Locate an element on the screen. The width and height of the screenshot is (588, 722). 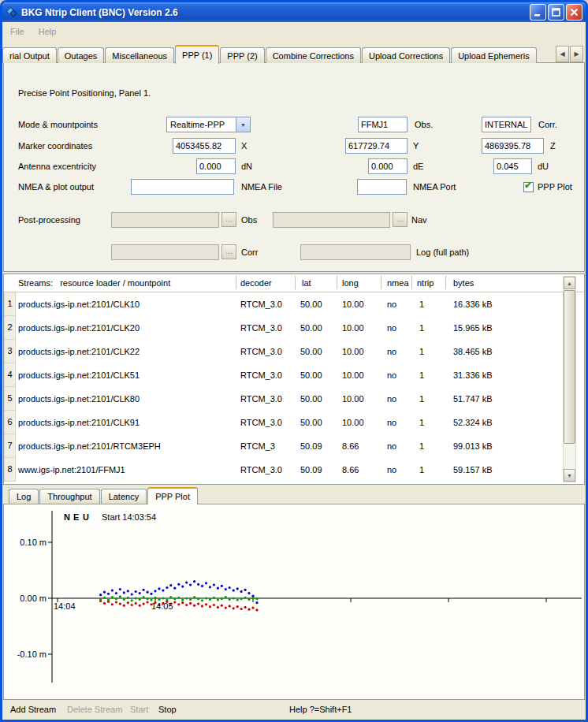
minimize-button is located at coordinates (538, 13).